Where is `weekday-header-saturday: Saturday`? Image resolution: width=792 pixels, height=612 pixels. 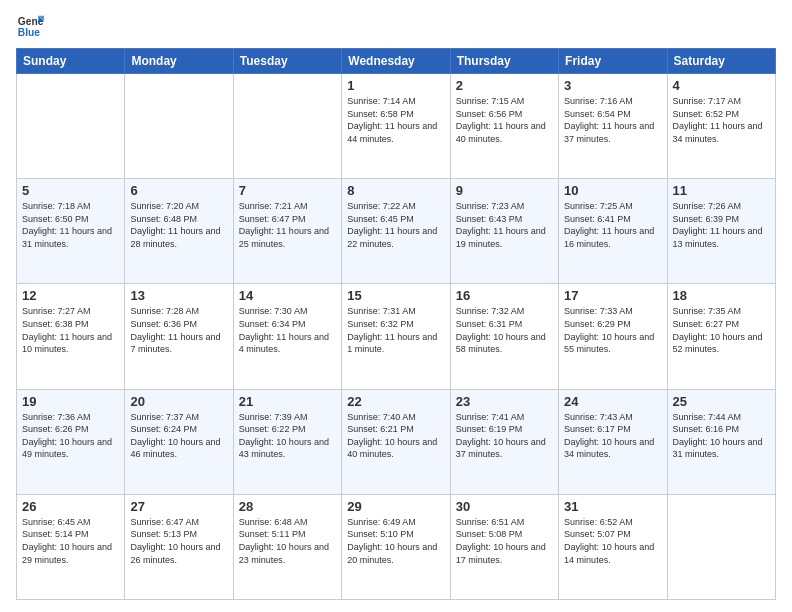
weekday-header-saturday: Saturday is located at coordinates (721, 62).